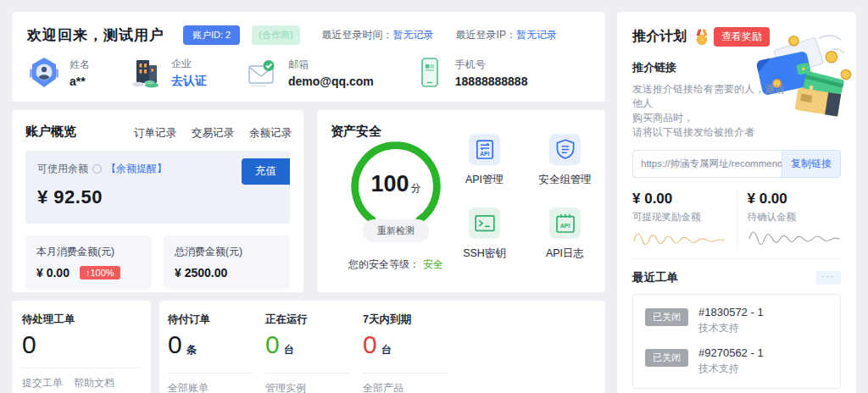 The height and width of the screenshot is (393, 868). Describe the element at coordinates (387, 350) in the screenshot. I see `expiring-products-unit: 台` at that location.